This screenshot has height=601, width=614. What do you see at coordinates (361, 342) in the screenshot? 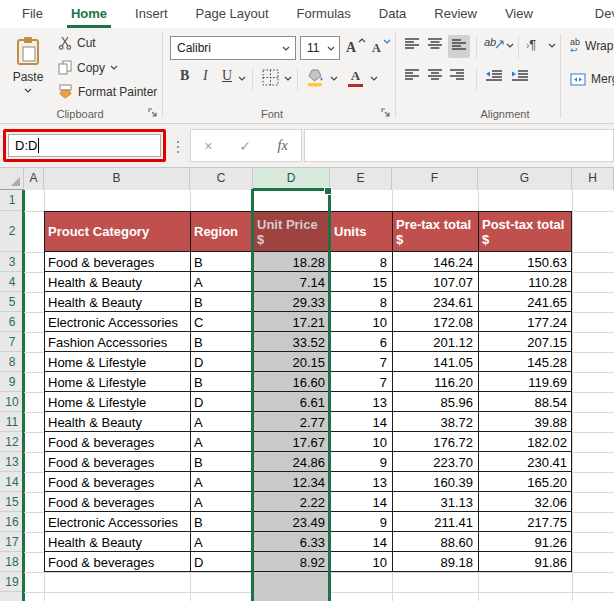
I see `cell-E7: 6` at bounding box center [361, 342].